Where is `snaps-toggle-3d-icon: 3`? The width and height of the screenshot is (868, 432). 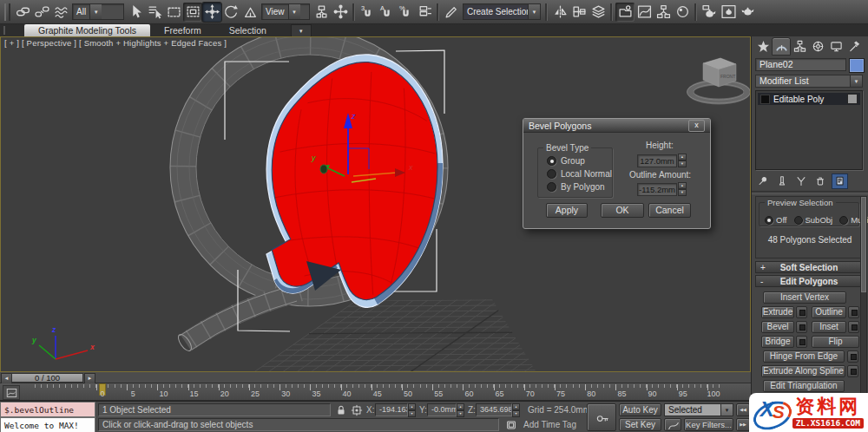
snaps-toggle-3d-icon: 3 is located at coordinates (367, 12).